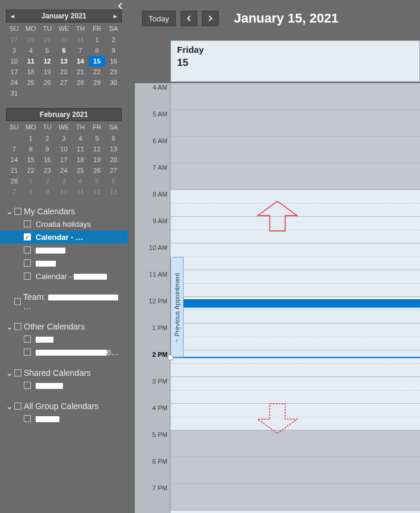 This screenshot has height=513, width=420. What do you see at coordinates (64, 276) in the screenshot?
I see `calendar-item: Calendar -` at bounding box center [64, 276].